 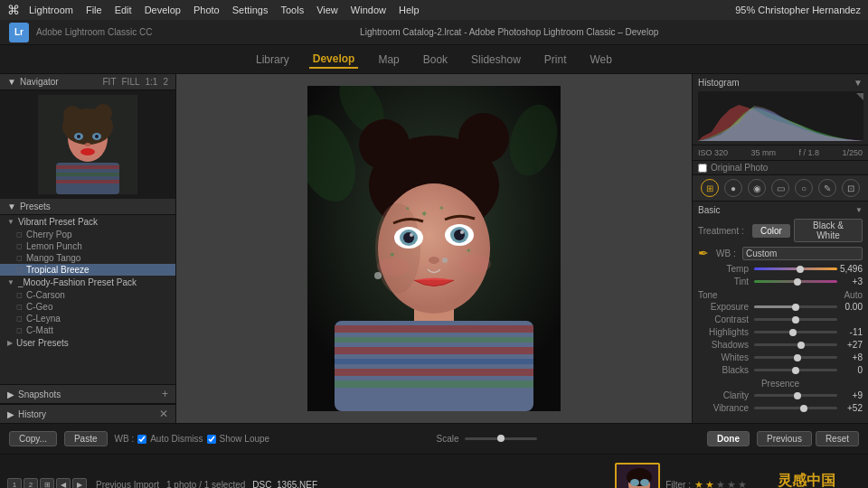 What do you see at coordinates (94, 10) in the screenshot?
I see `menu-file: File` at bounding box center [94, 10].